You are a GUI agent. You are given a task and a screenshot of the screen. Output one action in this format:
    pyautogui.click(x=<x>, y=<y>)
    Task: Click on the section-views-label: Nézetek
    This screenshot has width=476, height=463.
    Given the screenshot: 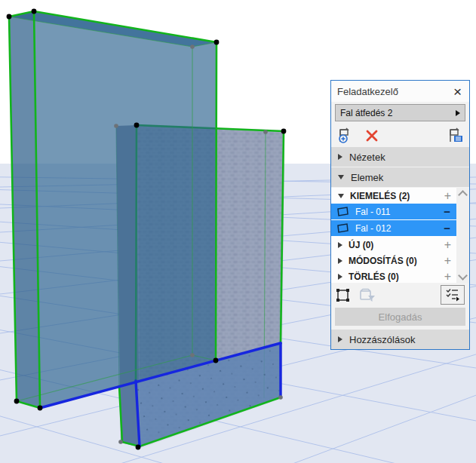 What is the action you would take?
    pyautogui.click(x=367, y=157)
    